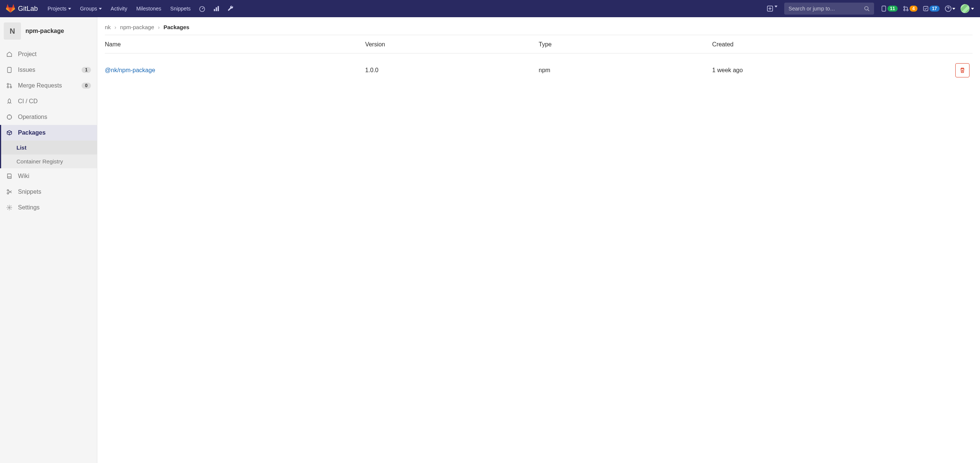  Describe the element at coordinates (49, 208) in the screenshot. I see `sidebar-item-settings: Settings` at that location.